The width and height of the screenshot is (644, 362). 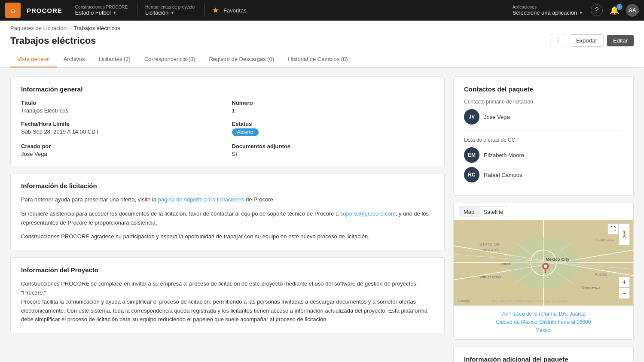 What do you see at coordinates (624, 234) in the screenshot?
I see `map-street-view-button: 🚶` at bounding box center [624, 234].